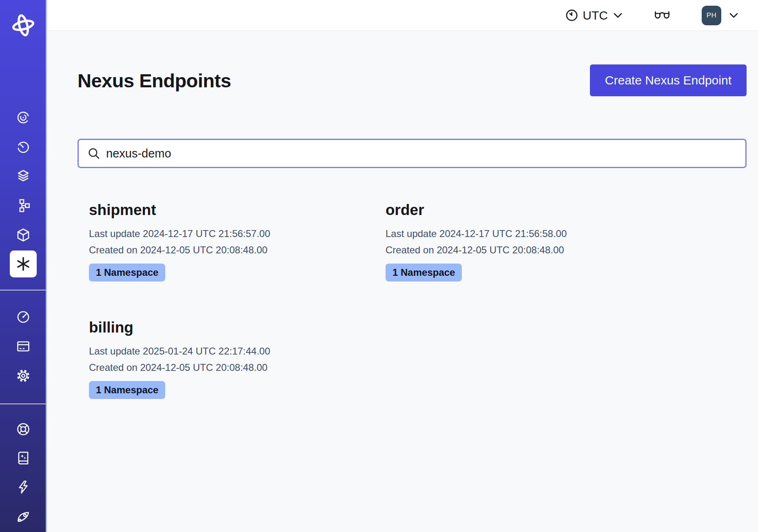 The height and width of the screenshot is (532, 758). What do you see at coordinates (23, 317) in the screenshot?
I see `sidebar-item-usage` at bounding box center [23, 317].